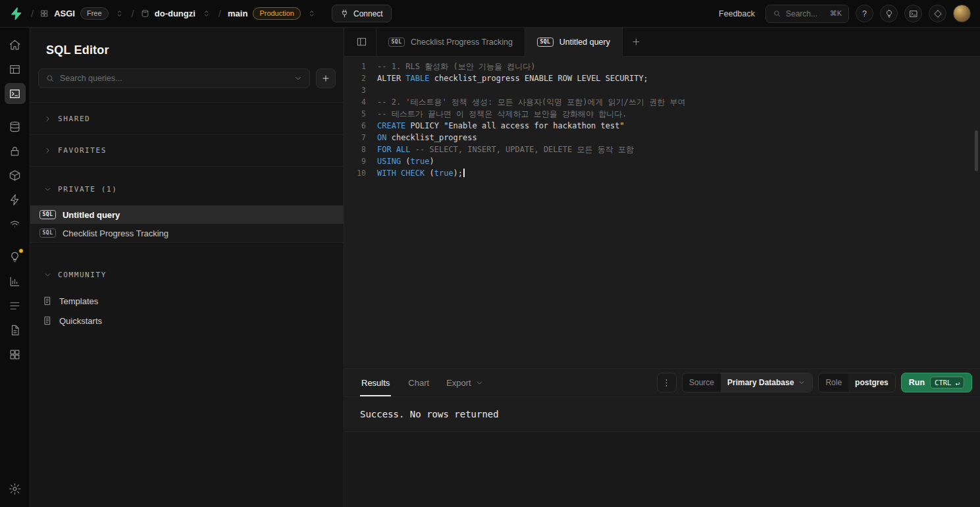 The width and height of the screenshot is (980, 507). Describe the element at coordinates (361, 114) in the screenshot. I see `line-number: 5` at that location.